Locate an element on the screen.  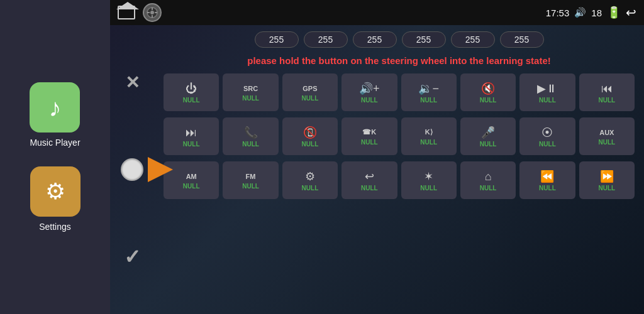
btn-aux: AUX NULL is located at coordinates (607, 136).